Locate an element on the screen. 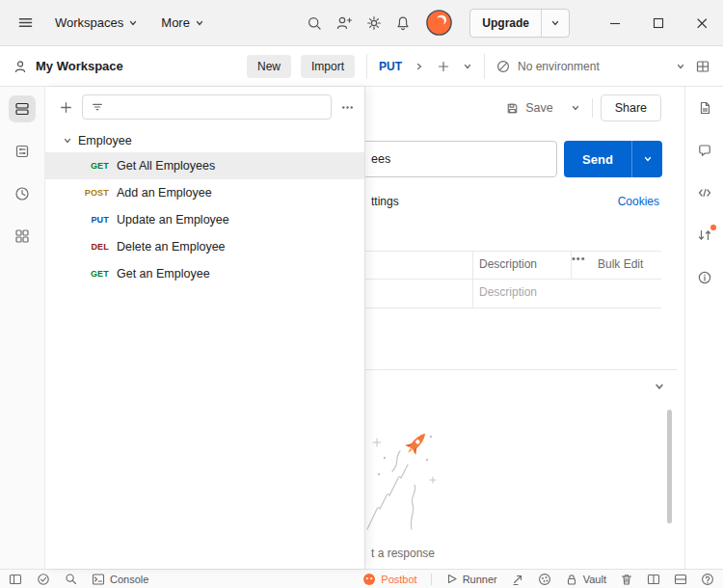 The height and width of the screenshot is (588, 723). response-collapse-chevron-icon is located at coordinates (659, 387).